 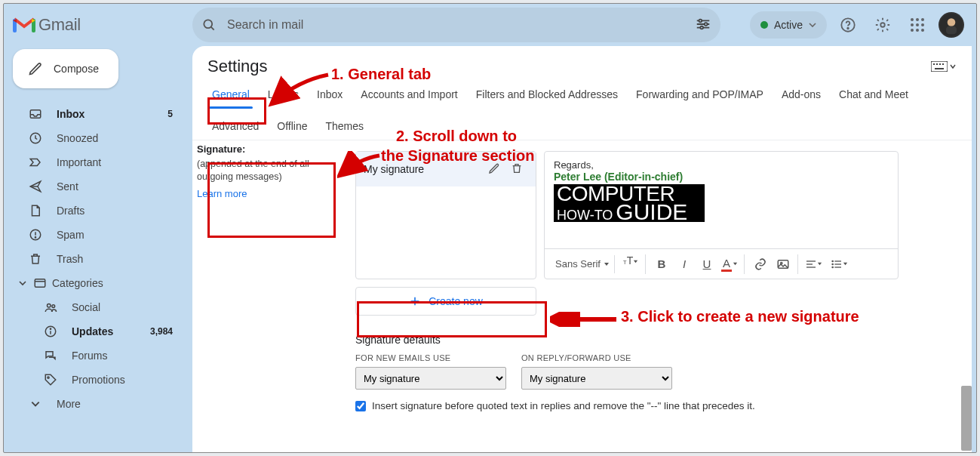 What do you see at coordinates (99, 307) in the screenshot?
I see `sidebar-item-social: Social` at bounding box center [99, 307].